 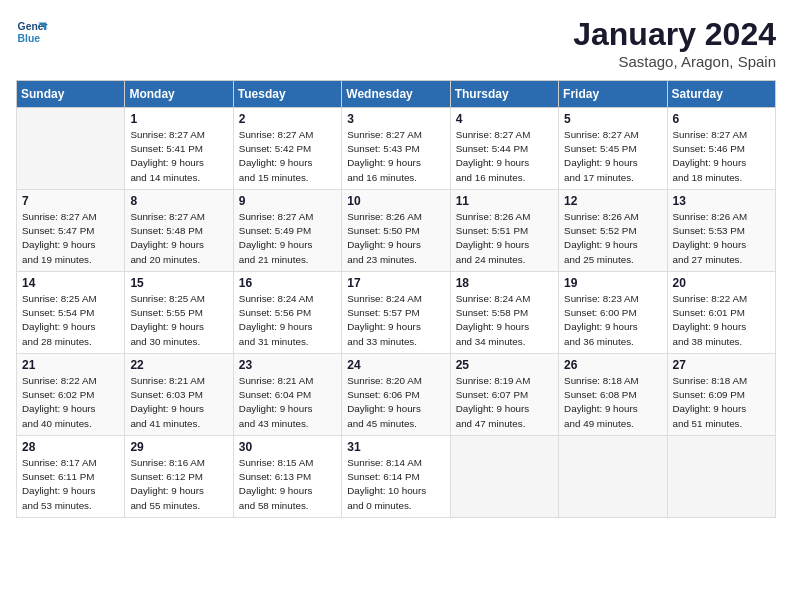 I want to click on day-info: Sunrise: 8:19 AM Sunset: 6:07 PM Dayligh…, so click(x=505, y=402).